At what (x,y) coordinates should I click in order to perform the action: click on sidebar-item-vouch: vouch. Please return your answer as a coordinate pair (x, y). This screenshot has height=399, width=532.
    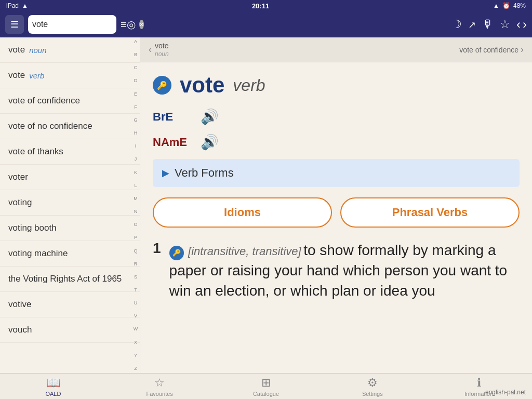
    Looking at the image, I should click on (70, 330).